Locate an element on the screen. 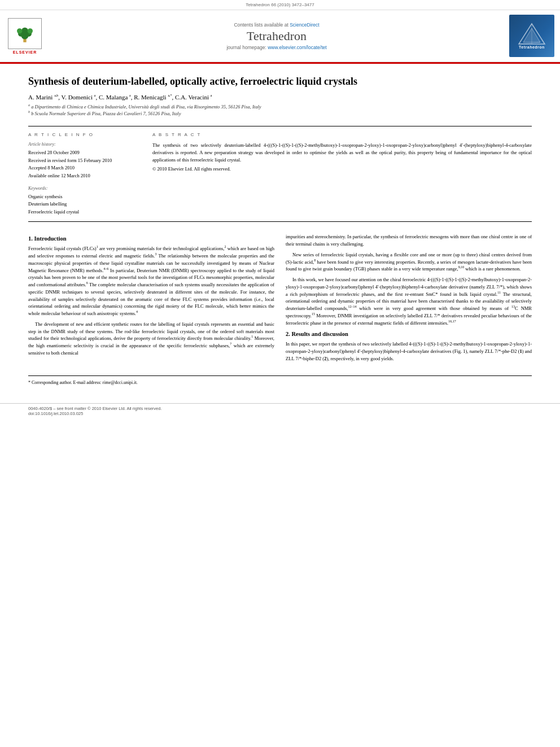 The height and width of the screenshot is (747, 560). intro-para-1: Ferroelectric liquid crystals (FLCs)1 ar… is located at coordinates (151, 281).